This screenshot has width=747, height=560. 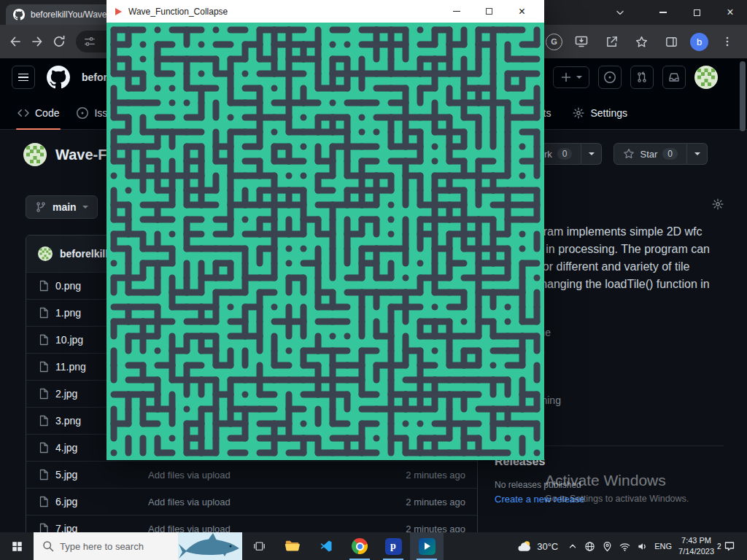 I want to click on action-center-icon, so click(x=729, y=546).